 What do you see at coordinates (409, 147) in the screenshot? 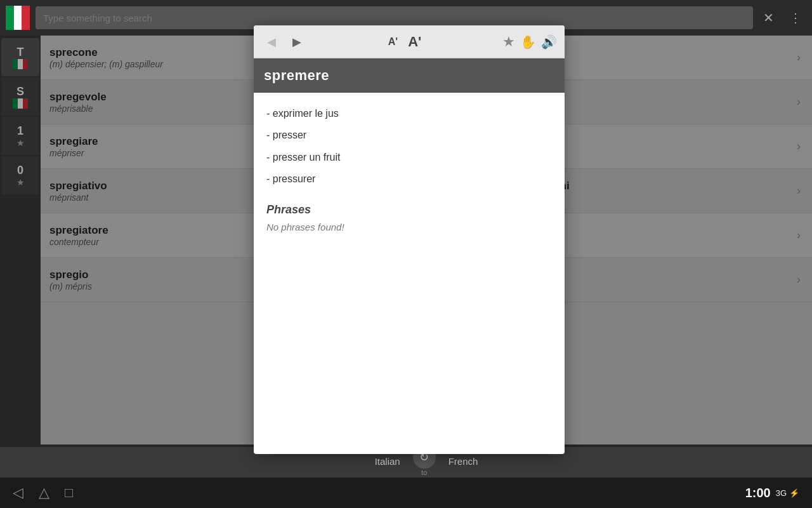
I see `translation-list: - exprimer le jus- presser- presser un f…` at bounding box center [409, 147].